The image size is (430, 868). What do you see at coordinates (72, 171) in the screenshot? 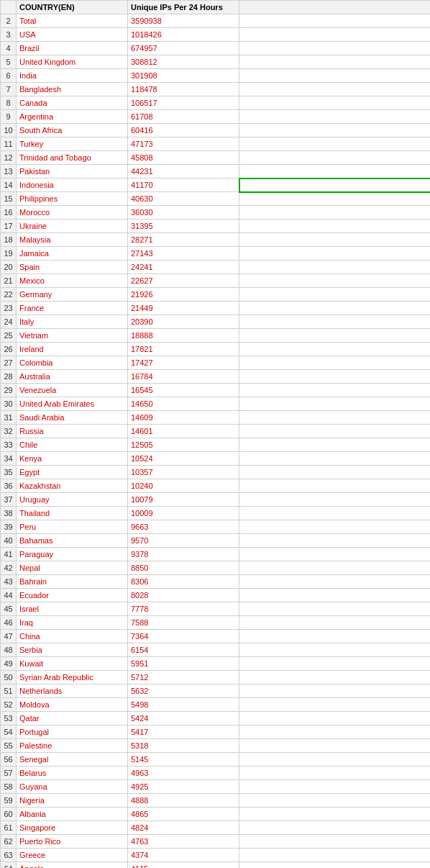
I see `country-name: Pakistan` at bounding box center [72, 171].